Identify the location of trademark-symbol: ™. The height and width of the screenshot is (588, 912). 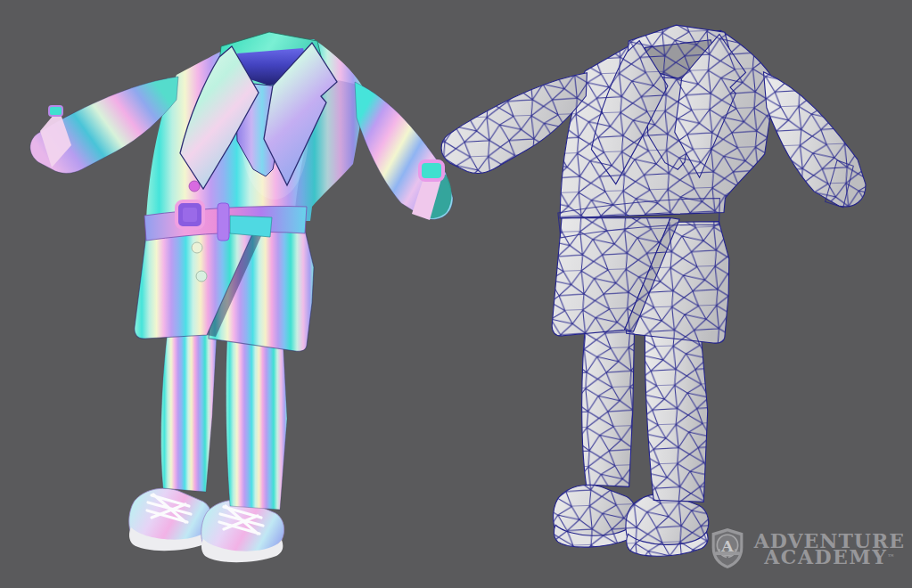
(891, 557).